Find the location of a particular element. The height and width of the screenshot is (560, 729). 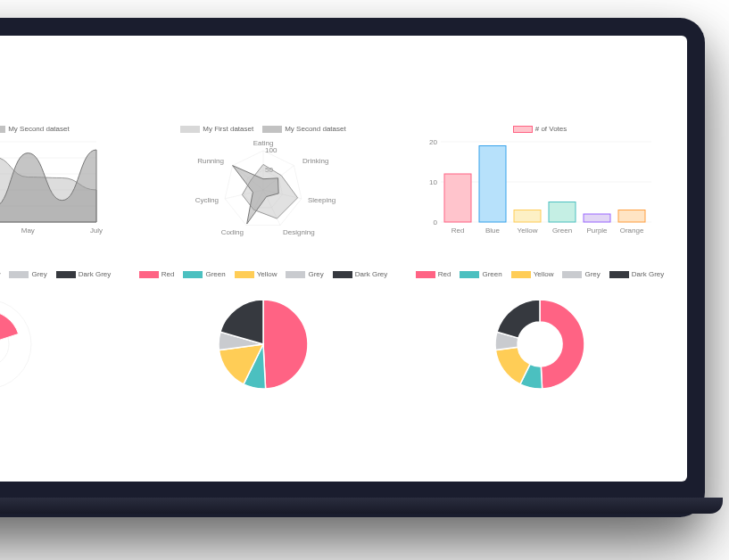

y-tick: 10 is located at coordinates (434, 182).